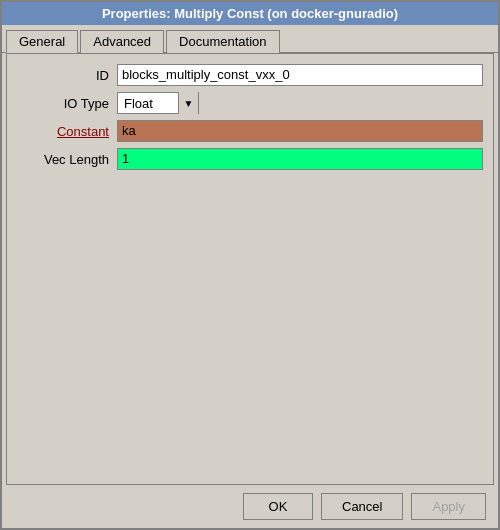 This screenshot has height=530, width=500. What do you see at coordinates (250, 159) in the screenshot?
I see `row-vec-length: Vec Length 1` at bounding box center [250, 159].